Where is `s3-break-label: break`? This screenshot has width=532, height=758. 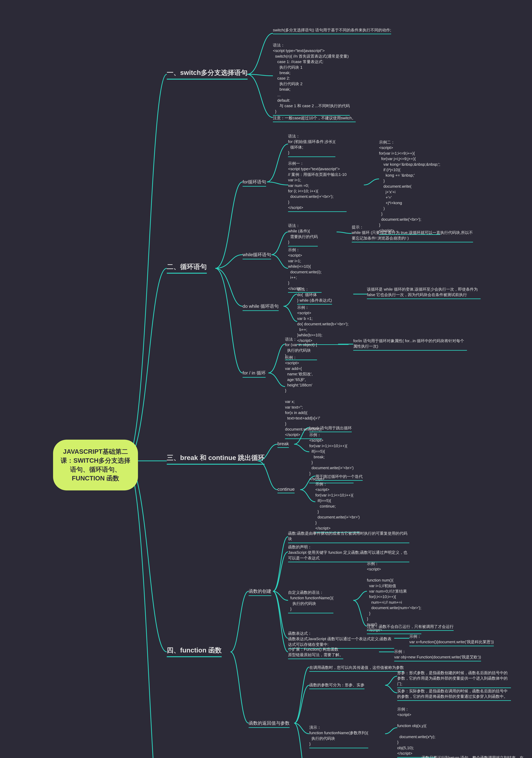
s3-break-label: break is located at coordinates (283, 444).